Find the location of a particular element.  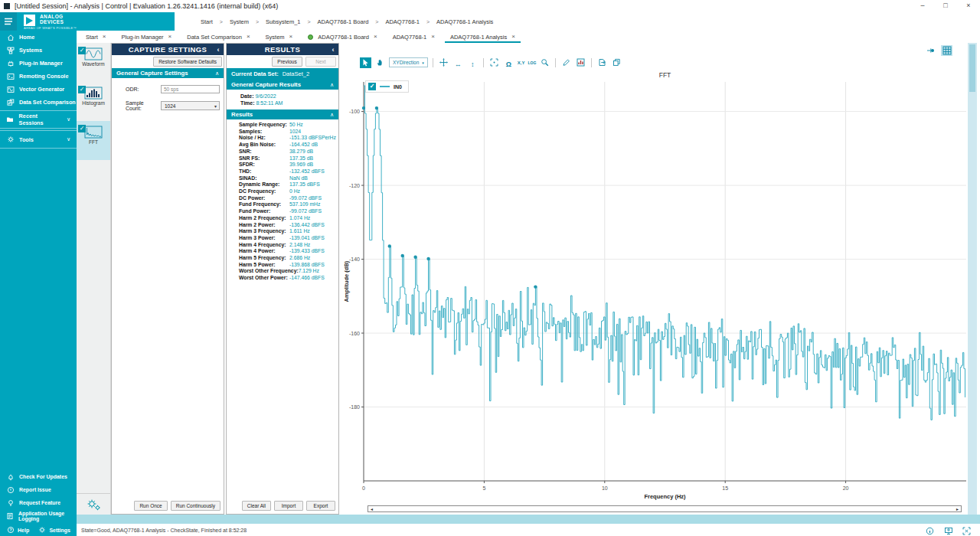

sample-count-select: 1024 ▾ is located at coordinates (190, 106).